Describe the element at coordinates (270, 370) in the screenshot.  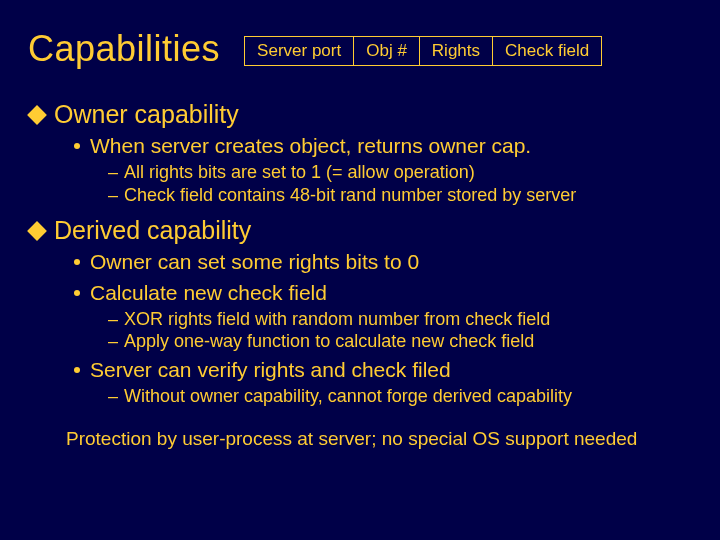
I see `bullet-text: Server can verify rights and check filed` at that location.